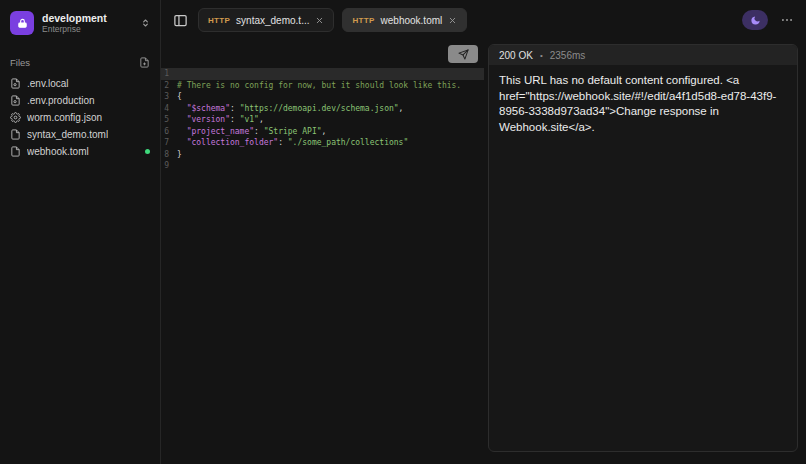  I want to click on line-content: "version": "v1",, so click(220, 120).